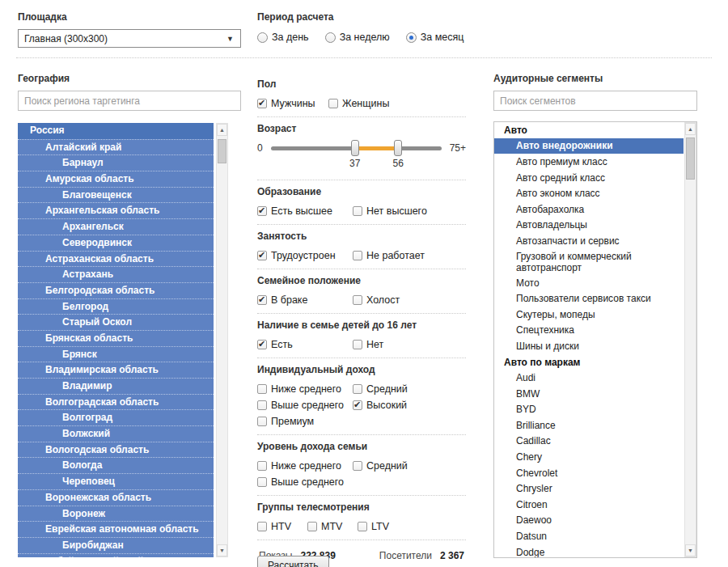 Image resolution: width=728 pixels, height=567 pixels. I want to click on gender-checkbox-option: Мужчины, so click(293, 104).